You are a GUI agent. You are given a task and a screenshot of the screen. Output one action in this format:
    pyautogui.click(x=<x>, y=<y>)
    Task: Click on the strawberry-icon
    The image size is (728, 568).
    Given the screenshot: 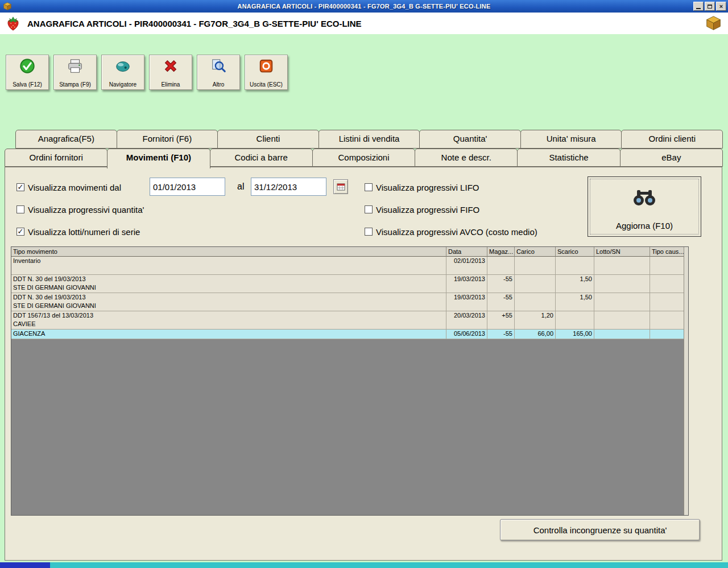 What is the action you would take?
    pyautogui.click(x=13, y=24)
    